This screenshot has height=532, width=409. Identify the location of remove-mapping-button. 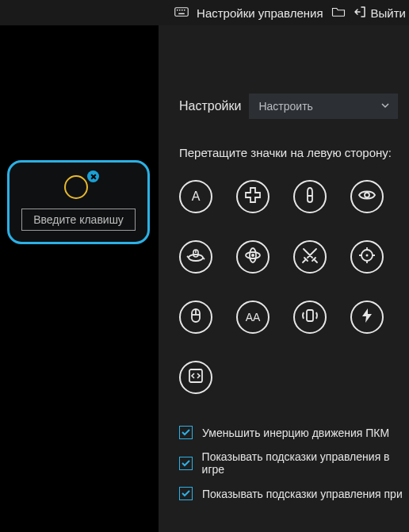
(94, 176).